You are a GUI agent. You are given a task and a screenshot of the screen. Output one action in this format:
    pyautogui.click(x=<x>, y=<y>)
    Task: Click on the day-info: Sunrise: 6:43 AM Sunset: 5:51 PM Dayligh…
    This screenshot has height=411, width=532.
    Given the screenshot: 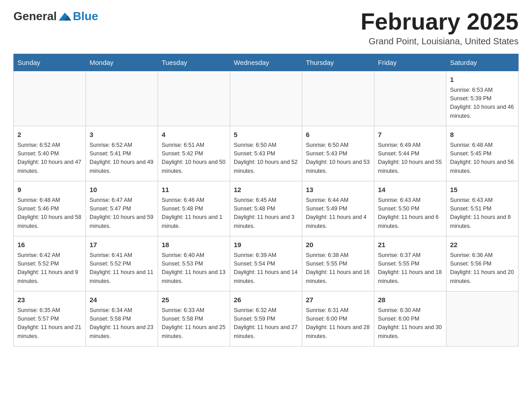 What is the action you would take?
    pyautogui.click(x=482, y=214)
    